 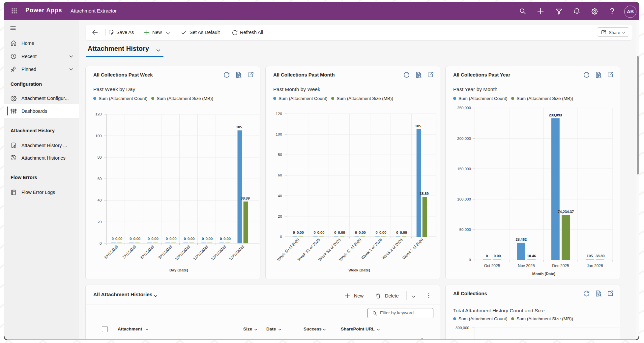 I want to click on svg-text: 10.46, so click(x=532, y=256).